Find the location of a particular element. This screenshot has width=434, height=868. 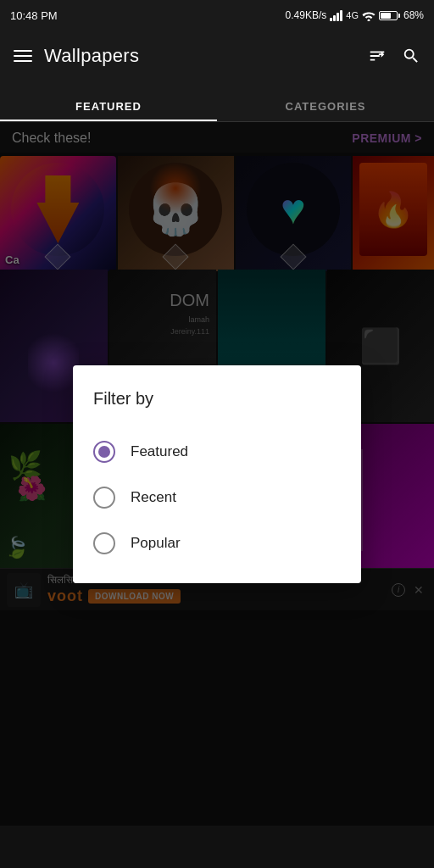

network-type: 4G is located at coordinates (353, 15).